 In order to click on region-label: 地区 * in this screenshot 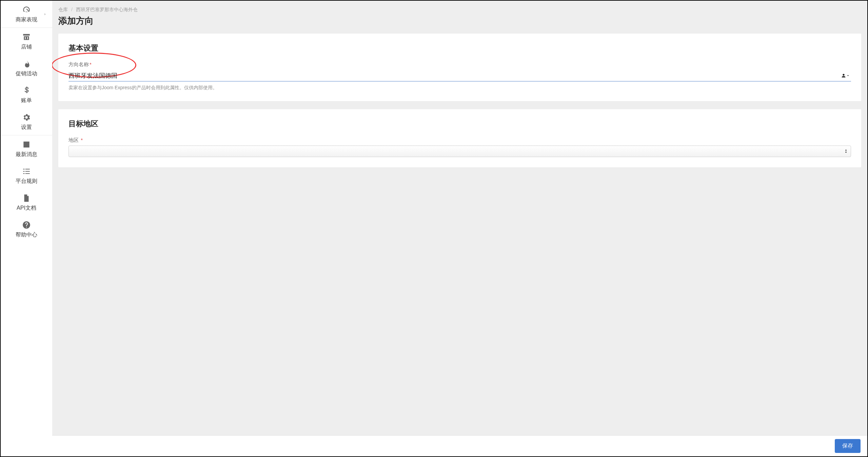, I will do `click(460, 140)`.